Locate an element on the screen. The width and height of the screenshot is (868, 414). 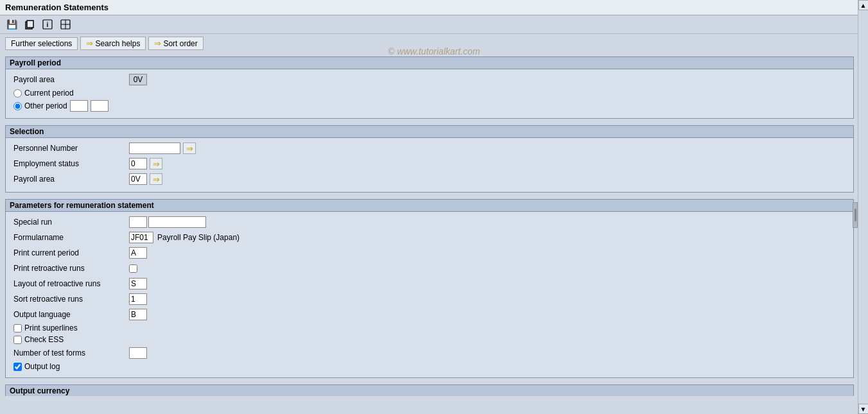
other-period-radio is located at coordinates (18, 107).